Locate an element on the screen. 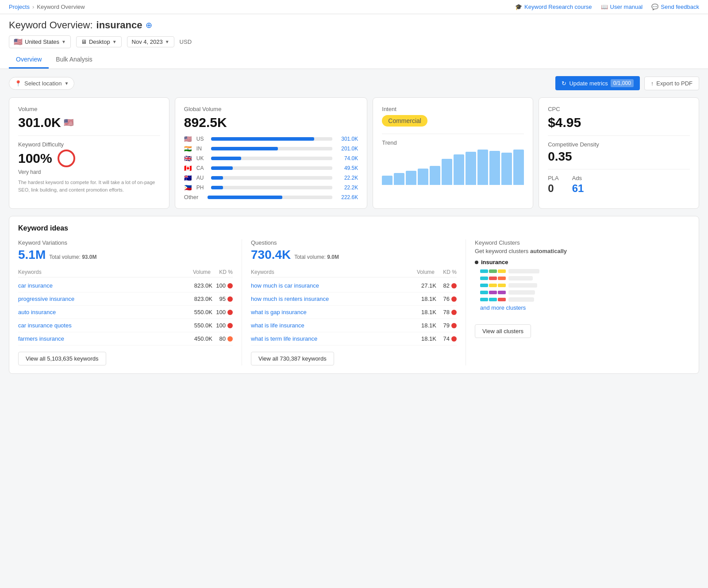  country-code: UK is located at coordinates (202, 158).